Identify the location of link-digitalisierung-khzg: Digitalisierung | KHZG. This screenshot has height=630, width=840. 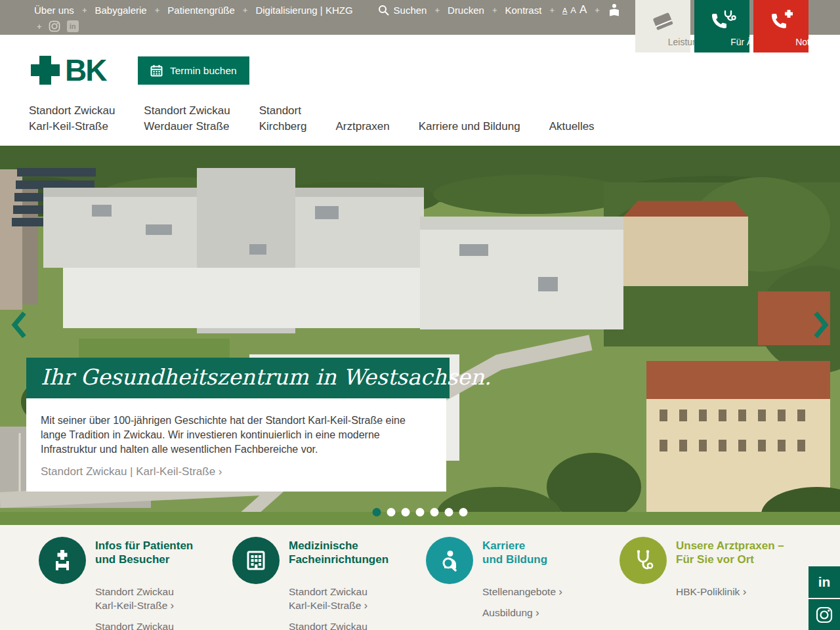
(304, 10).